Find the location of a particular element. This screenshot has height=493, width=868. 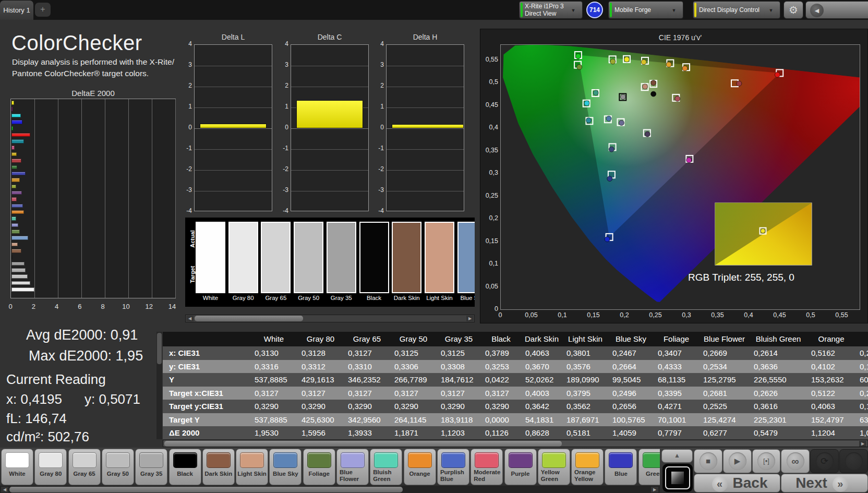

dc-y-tick: 0 is located at coordinates (284, 127).